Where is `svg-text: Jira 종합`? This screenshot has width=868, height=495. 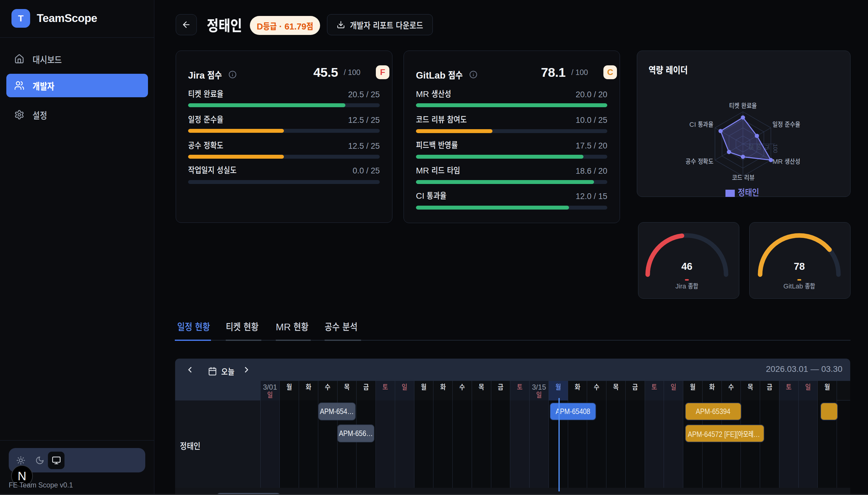
svg-text: Jira 종합 is located at coordinates (687, 286).